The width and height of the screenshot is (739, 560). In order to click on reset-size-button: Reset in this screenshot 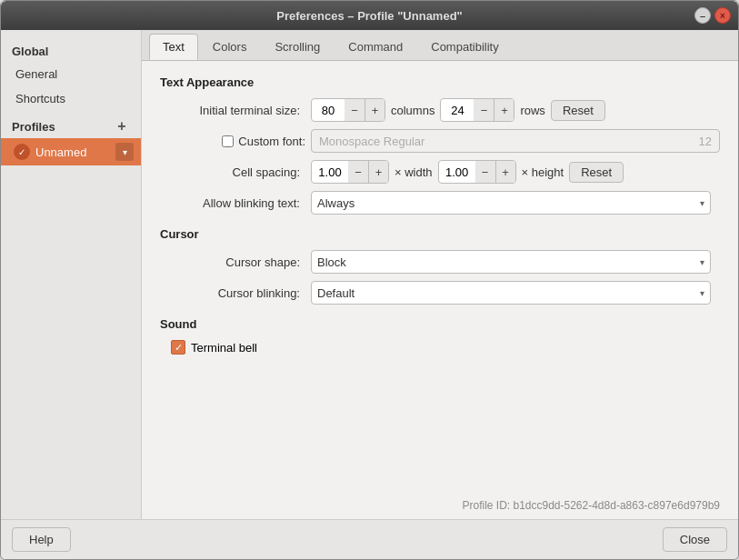, I will do `click(578, 111)`.